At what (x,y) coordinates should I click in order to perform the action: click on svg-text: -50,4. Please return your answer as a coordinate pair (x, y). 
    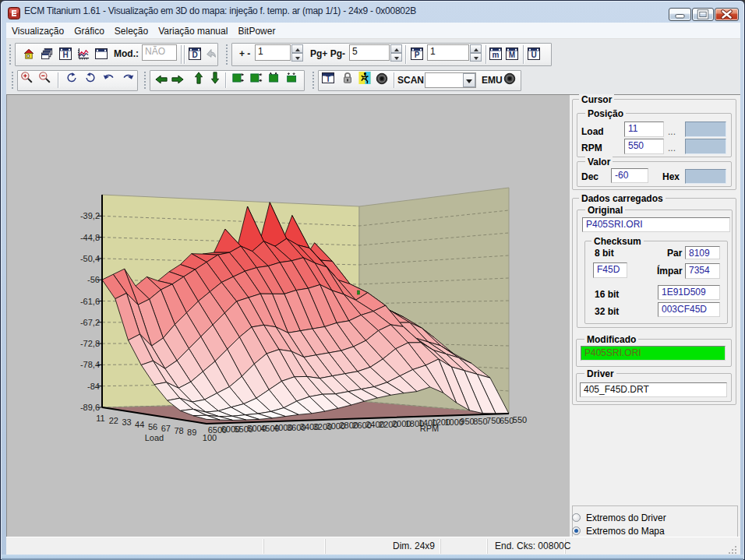
    Looking at the image, I should click on (90, 259).